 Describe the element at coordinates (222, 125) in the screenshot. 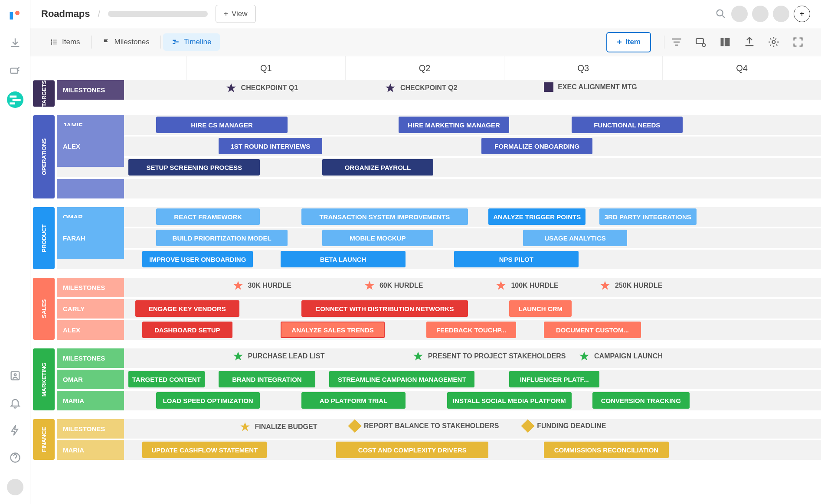

I see `timeline-bar: HIRE CS MANAGER` at that location.